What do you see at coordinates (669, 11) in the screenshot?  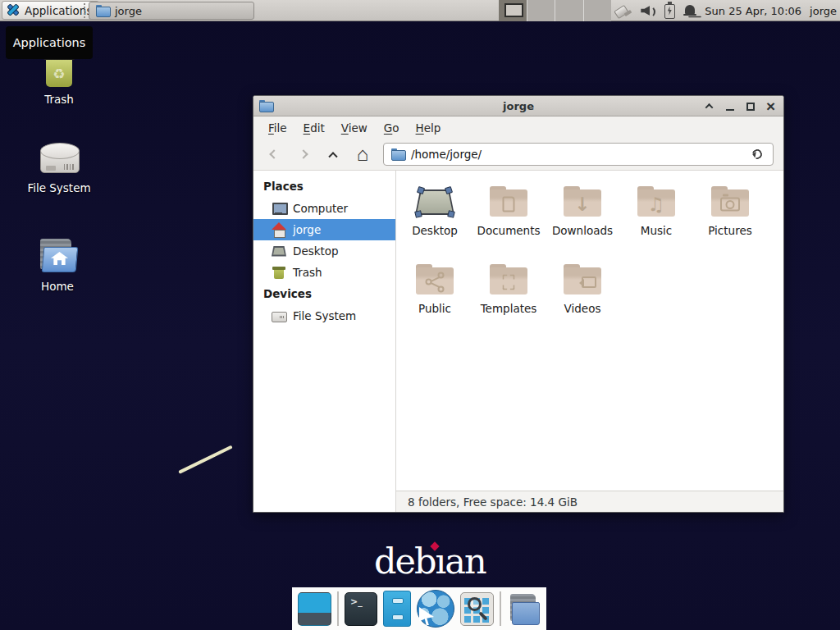 I see `battery-charging-icon` at bounding box center [669, 11].